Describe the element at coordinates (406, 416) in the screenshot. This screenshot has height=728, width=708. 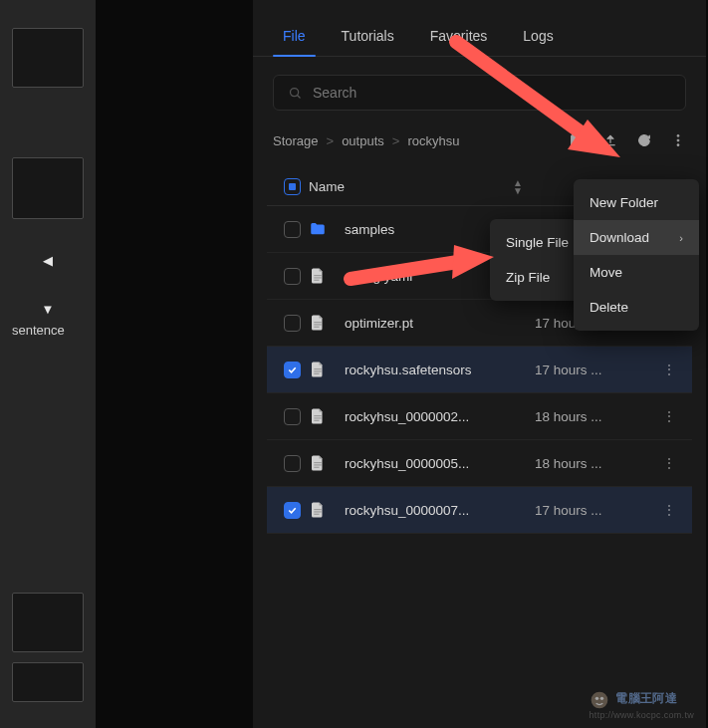
I see `file-name: rockyhsu_0000002...` at that location.